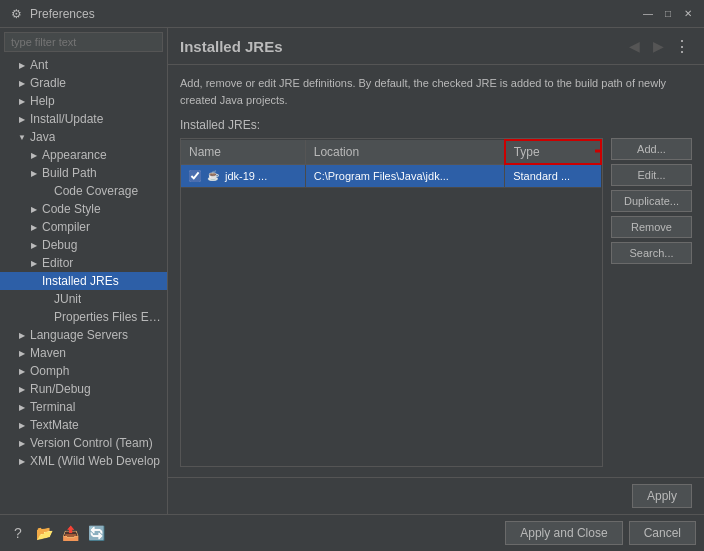 Image resolution: width=704 pixels, height=551 pixels. I want to click on panel-menu-button: ⋮, so click(682, 46).